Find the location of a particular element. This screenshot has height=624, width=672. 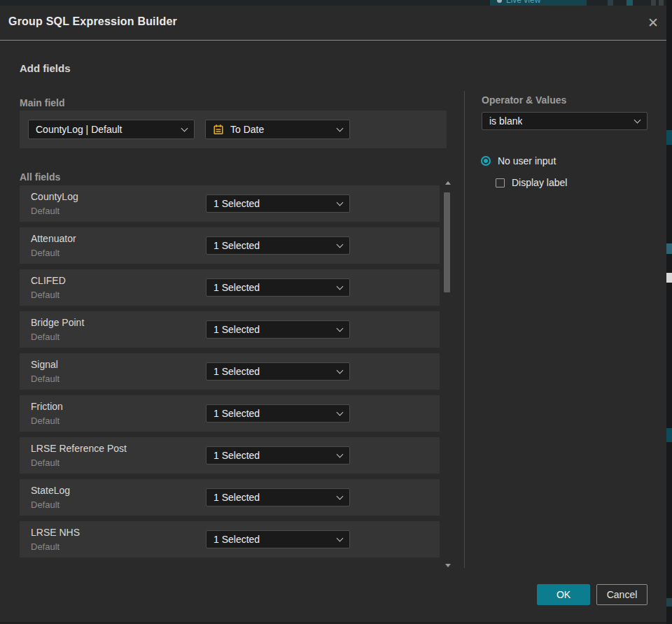

operator-dropdown-value: is blank is located at coordinates (505, 121).